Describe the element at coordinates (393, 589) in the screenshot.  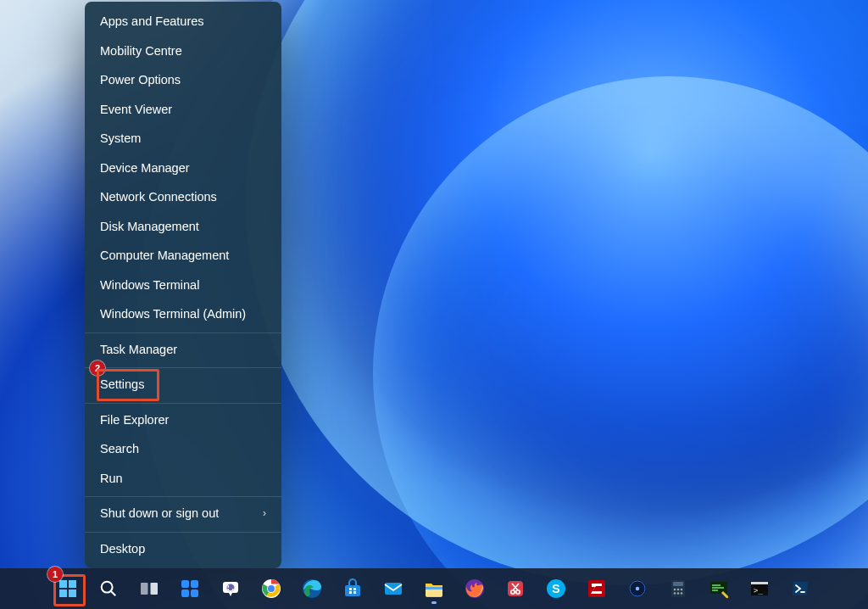
I see `taskbar-mail-button` at that location.